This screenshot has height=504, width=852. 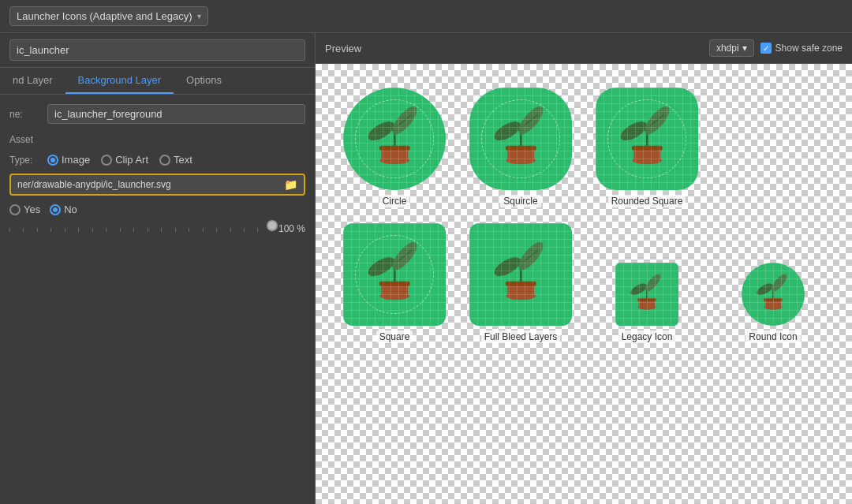 I want to click on radio-clipart: Clip Art, so click(x=125, y=159).